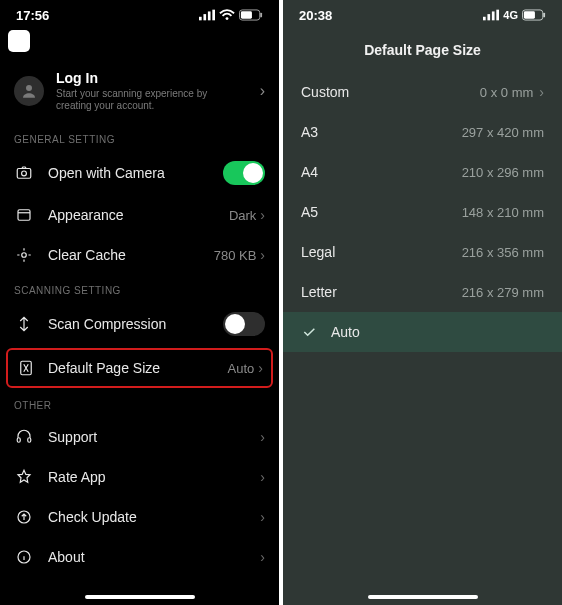  I want to click on status-bar: 20:38 4G, so click(422, 13).